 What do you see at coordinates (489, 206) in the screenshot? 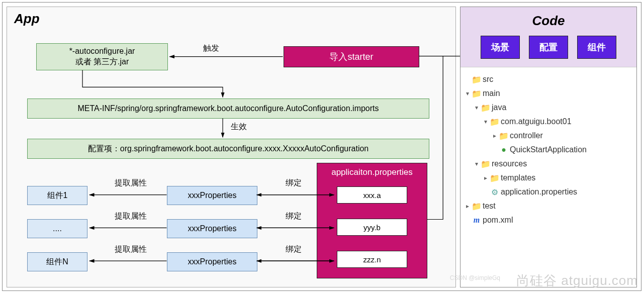
I see `tree-test-label: test` at bounding box center [489, 206].